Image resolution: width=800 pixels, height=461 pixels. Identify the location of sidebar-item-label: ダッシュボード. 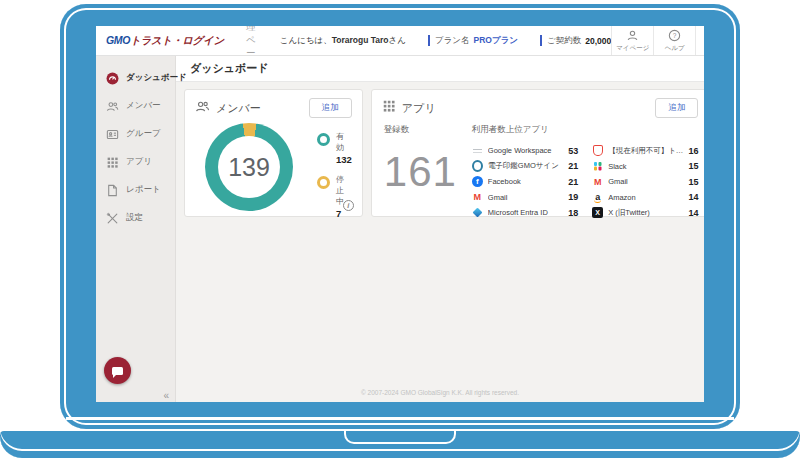
(156, 78).